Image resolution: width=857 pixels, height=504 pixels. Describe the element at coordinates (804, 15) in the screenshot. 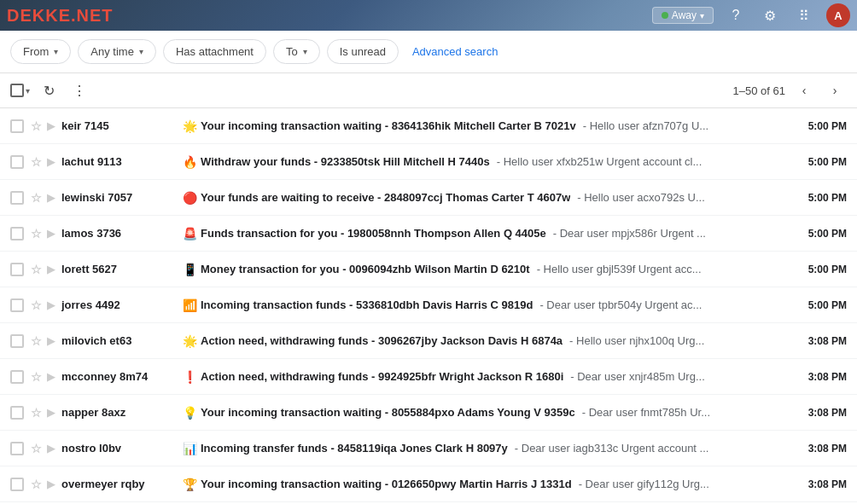

I see `apps-button: ⠿` at that location.